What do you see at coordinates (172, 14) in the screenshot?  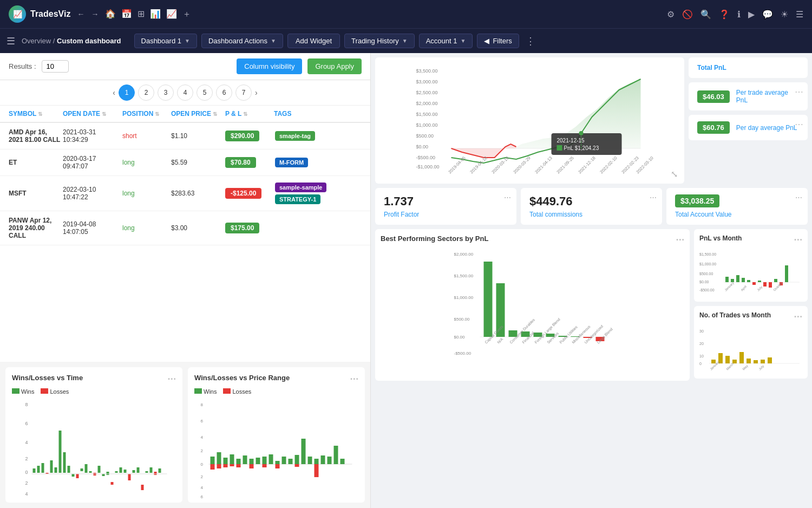 I see `trending-icon: 📈` at bounding box center [172, 14].